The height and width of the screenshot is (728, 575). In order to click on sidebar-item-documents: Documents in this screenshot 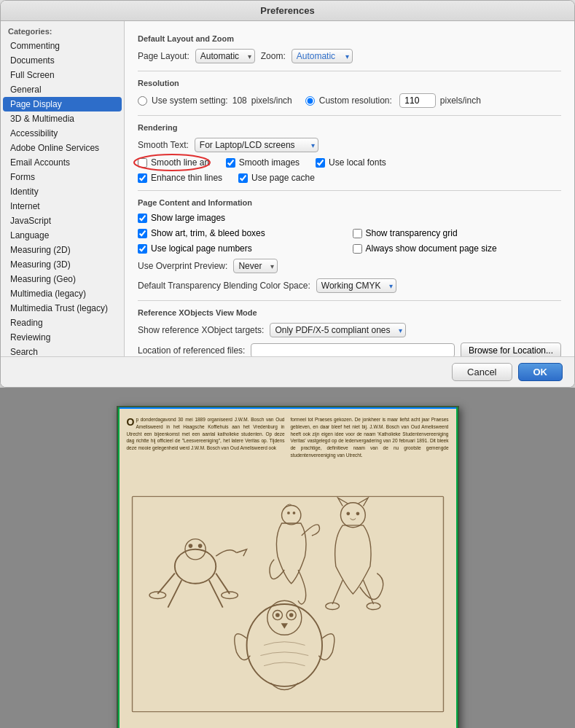, I will do `click(63, 60)`.